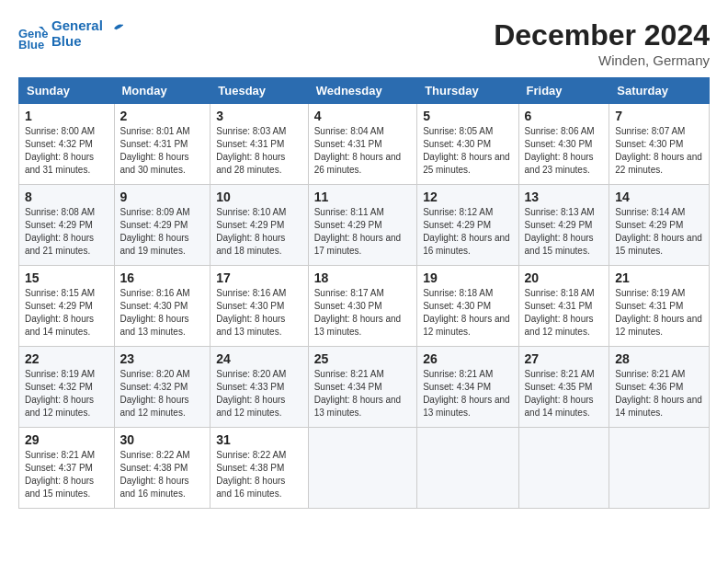 This screenshot has width=728, height=563. What do you see at coordinates (362, 387) in the screenshot?
I see `calendar-cell: 25Sunrise: 8:21 AMSunset: 4:34 PMDayligh…` at bounding box center [362, 387].